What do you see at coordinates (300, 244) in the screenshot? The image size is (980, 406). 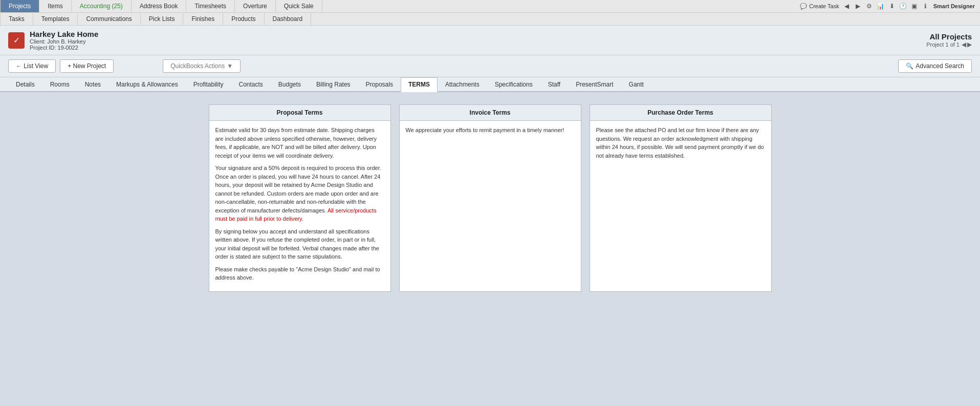 I see `proposal-para-3: By signing below you accept and understa…` at bounding box center [300, 244].